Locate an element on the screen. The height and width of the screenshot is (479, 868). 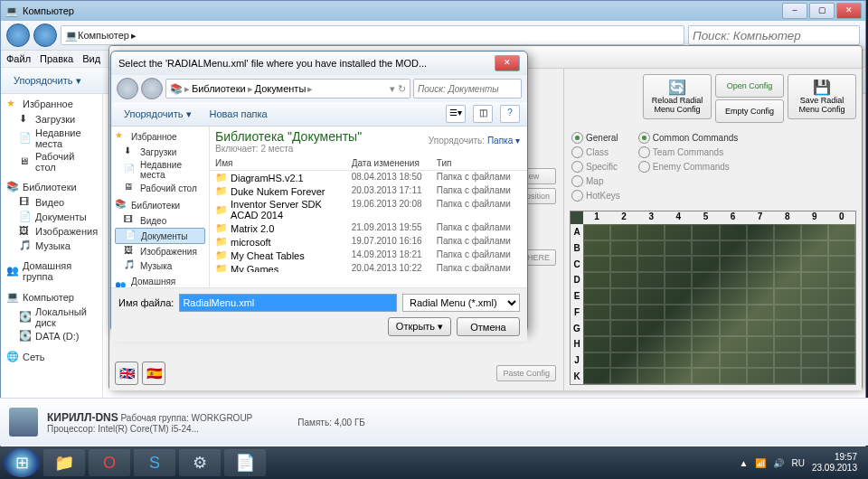
refresh-icon: 🔄 is located at coordinates (677, 88).